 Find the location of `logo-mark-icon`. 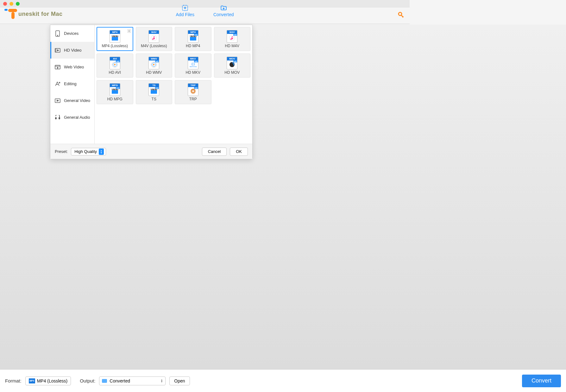

logo-mark-icon is located at coordinates (11, 14).